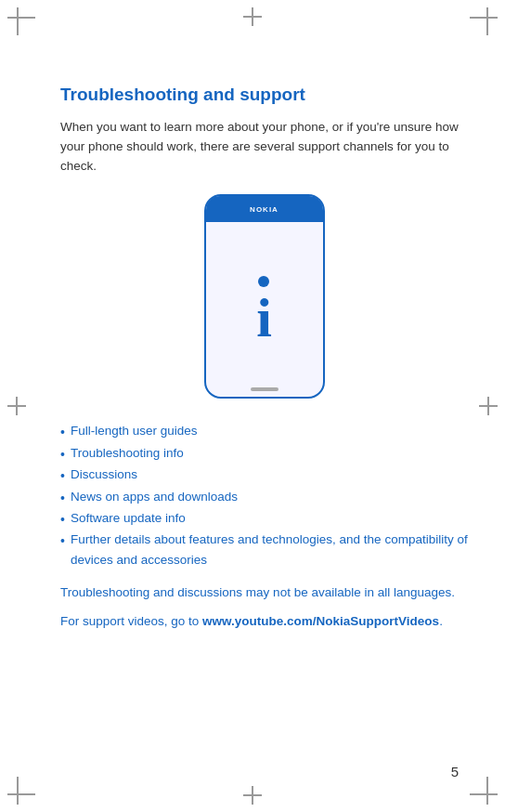  I want to click on note-paragraph: Troubleshooting and discussions may not …, so click(264, 593).